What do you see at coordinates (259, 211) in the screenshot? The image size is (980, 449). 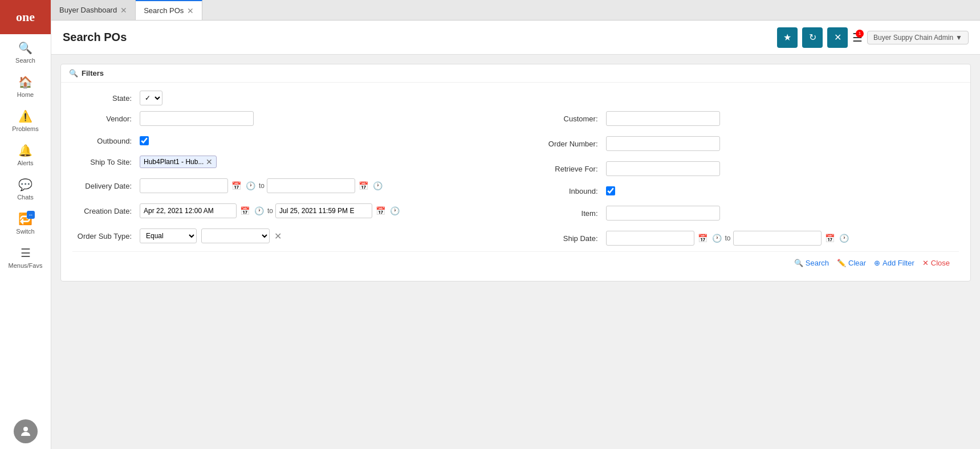 I see `creation-date-from-clock-icon: 🕐` at bounding box center [259, 211].